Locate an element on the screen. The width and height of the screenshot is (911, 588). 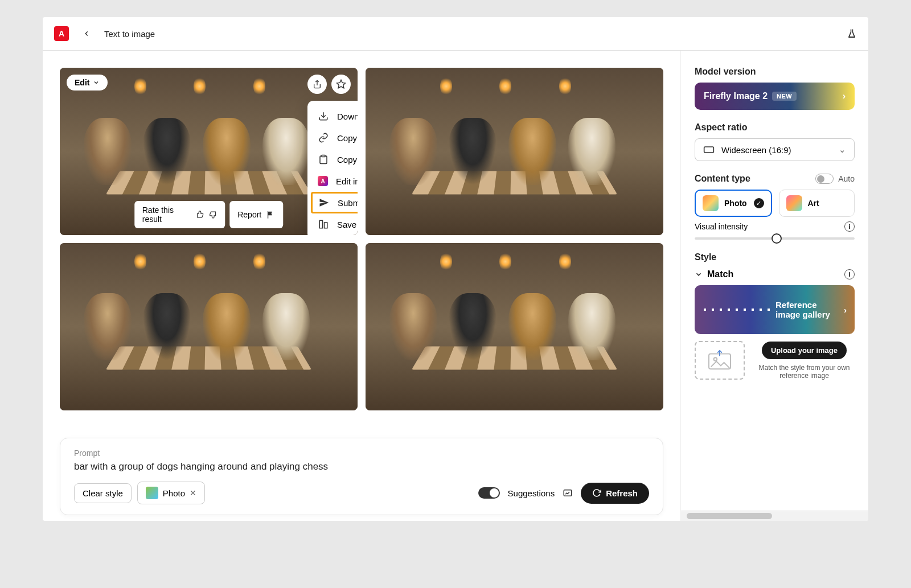
beaker-icon is located at coordinates (852, 34).